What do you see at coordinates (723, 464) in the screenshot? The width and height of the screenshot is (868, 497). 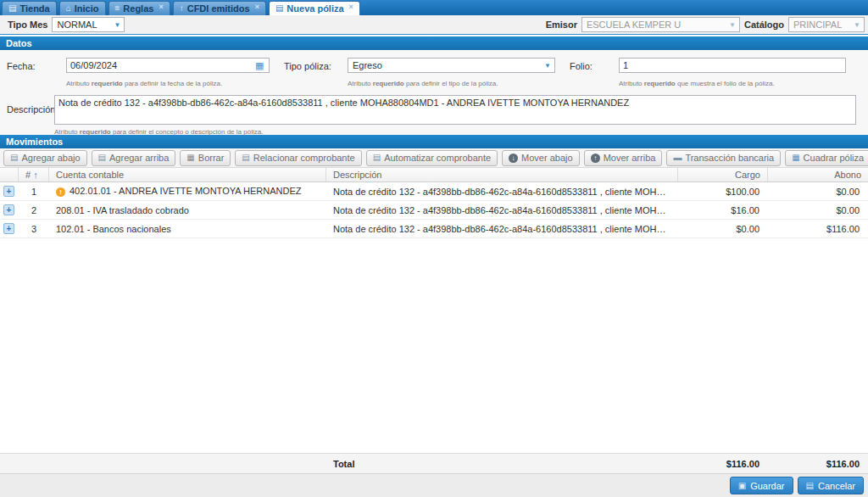 I see `total-cargo: $116.00` at bounding box center [723, 464].